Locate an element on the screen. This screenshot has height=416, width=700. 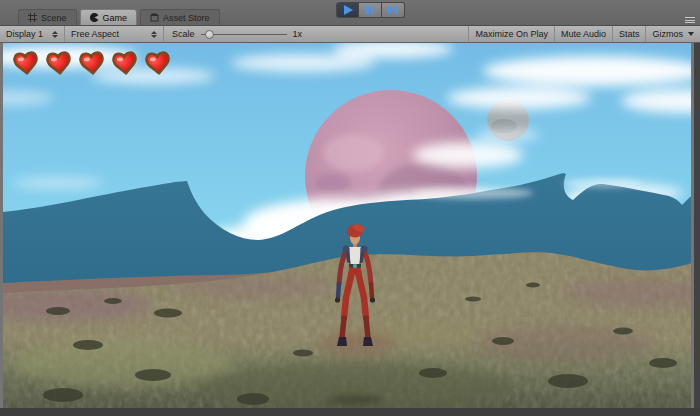
aspect-dropdown-label: Free Aspect is located at coordinates (95, 34).